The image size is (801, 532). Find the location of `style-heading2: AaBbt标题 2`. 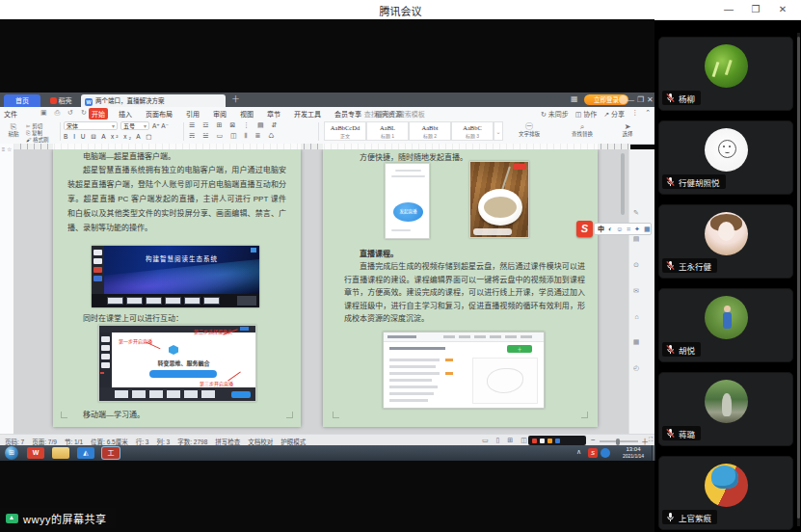

style-heading2: AaBbt标题 2 is located at coordinates (430, 131).